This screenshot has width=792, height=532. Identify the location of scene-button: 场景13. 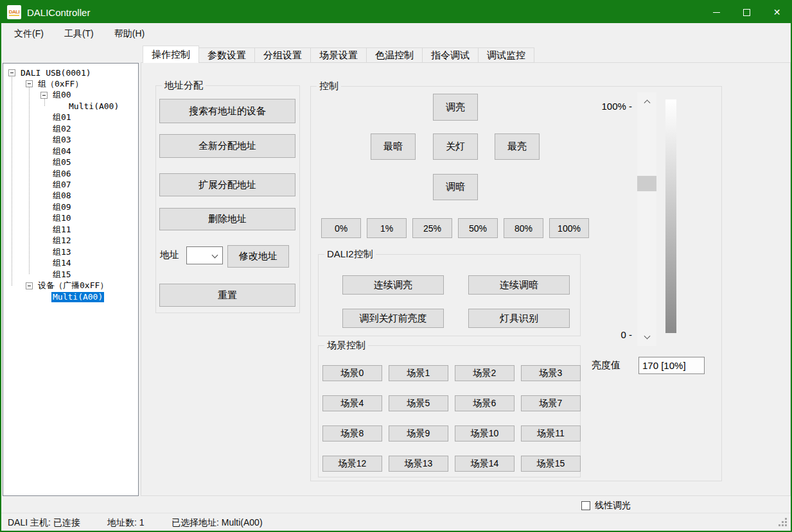
(419, 463).